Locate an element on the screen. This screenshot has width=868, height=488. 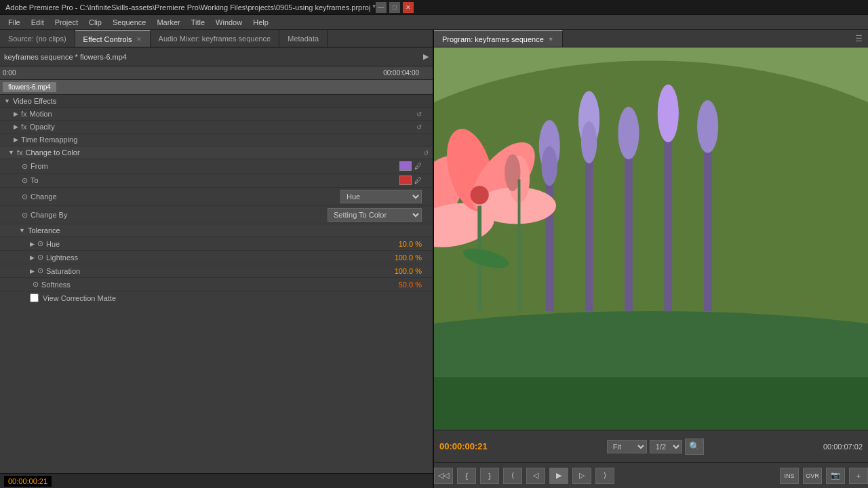
ec-time-end: 00:00:04:00 is located at coordinates (401, 73).